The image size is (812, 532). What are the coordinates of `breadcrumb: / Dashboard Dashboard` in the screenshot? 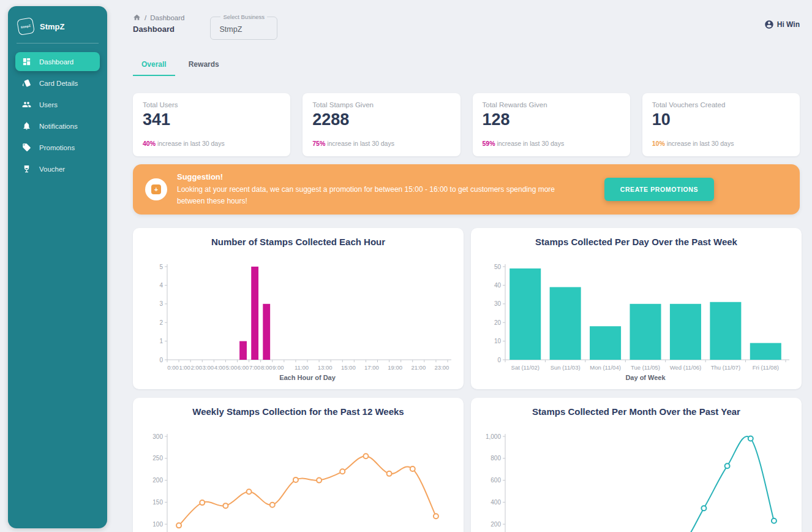 It's located at (159, 23).